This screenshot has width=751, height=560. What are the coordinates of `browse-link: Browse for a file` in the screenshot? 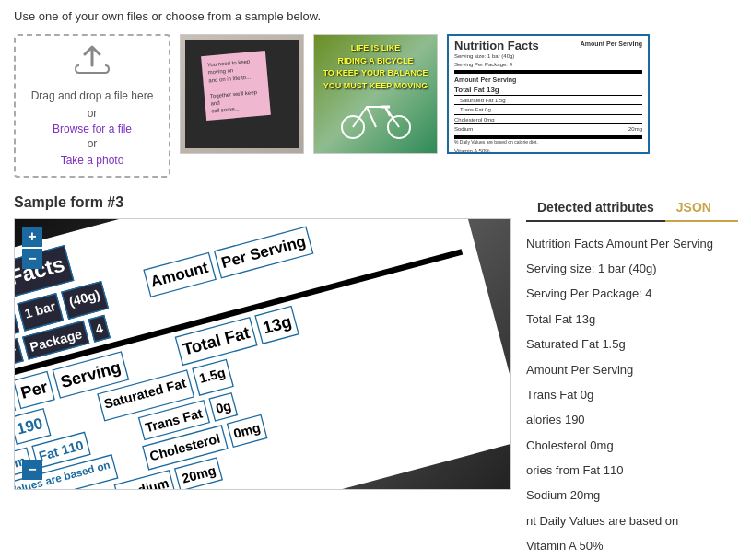 It's located at (92, 129).